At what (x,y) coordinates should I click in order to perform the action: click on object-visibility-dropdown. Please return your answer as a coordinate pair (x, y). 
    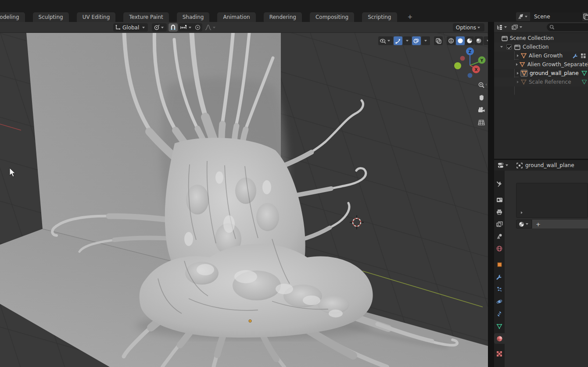
    Looking at the image, I should click on (386, 41).